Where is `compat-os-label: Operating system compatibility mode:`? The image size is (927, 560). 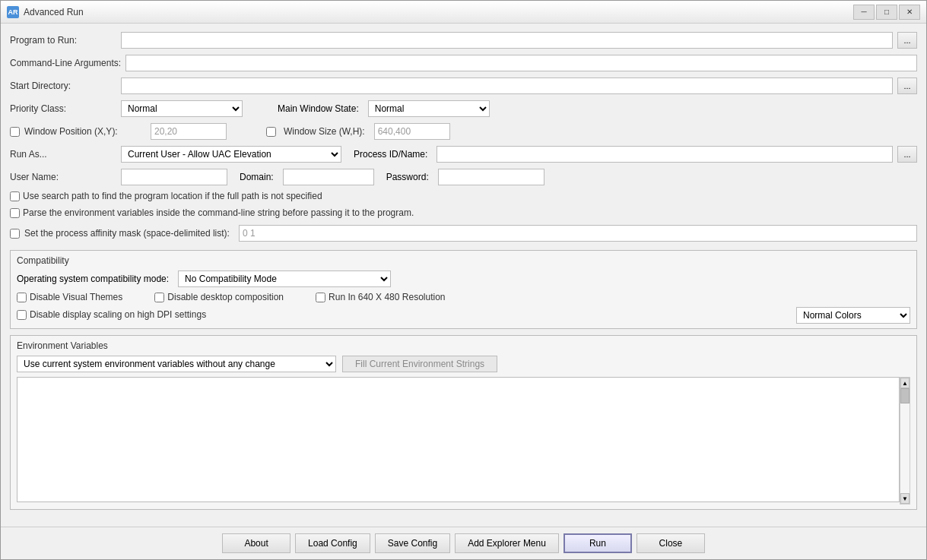
compat-os-label: Operating system compatibility mode: is located at coordinates (93, 279).